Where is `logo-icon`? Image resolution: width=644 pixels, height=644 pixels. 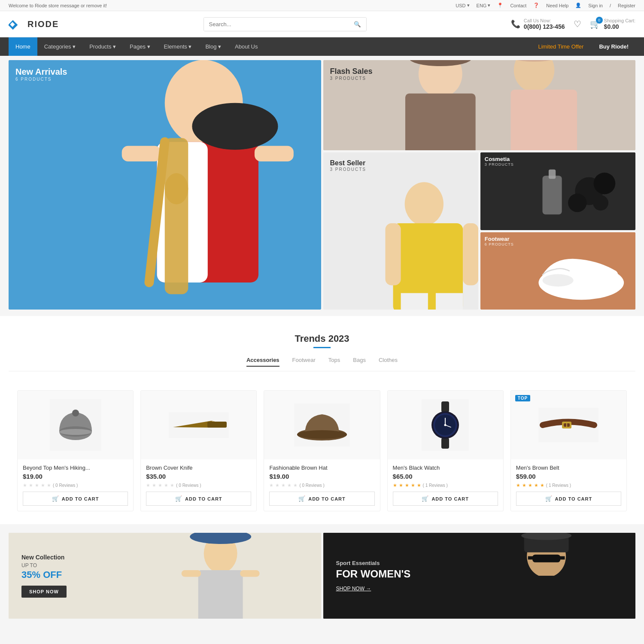 logo-icon is located at coordinates (16, 24).